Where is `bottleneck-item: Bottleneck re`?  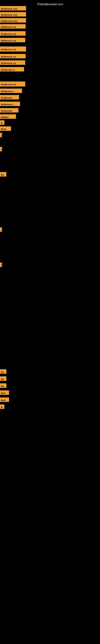
bottleneck-item: Bottleneck re is located at coordinates (12, 69).